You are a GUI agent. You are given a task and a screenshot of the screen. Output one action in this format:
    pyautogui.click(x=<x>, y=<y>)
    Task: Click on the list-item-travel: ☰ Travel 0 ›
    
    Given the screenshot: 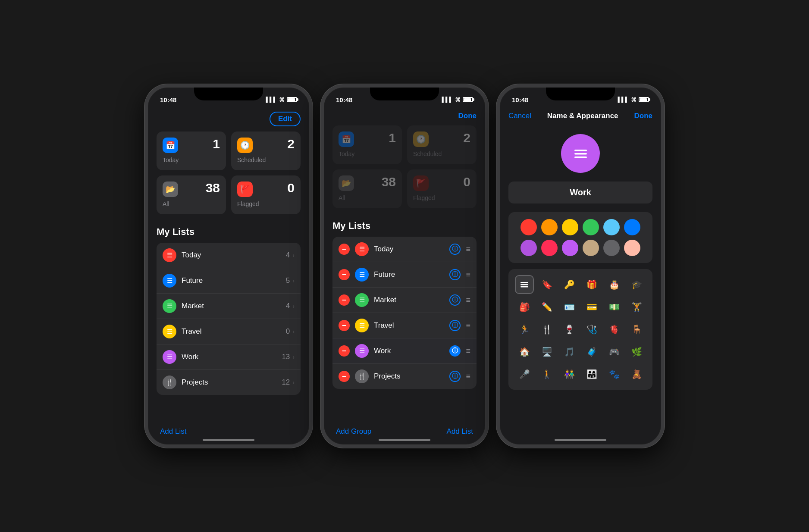 What is the action you would take?
    pyautogui.click(x=229, y=332)
    